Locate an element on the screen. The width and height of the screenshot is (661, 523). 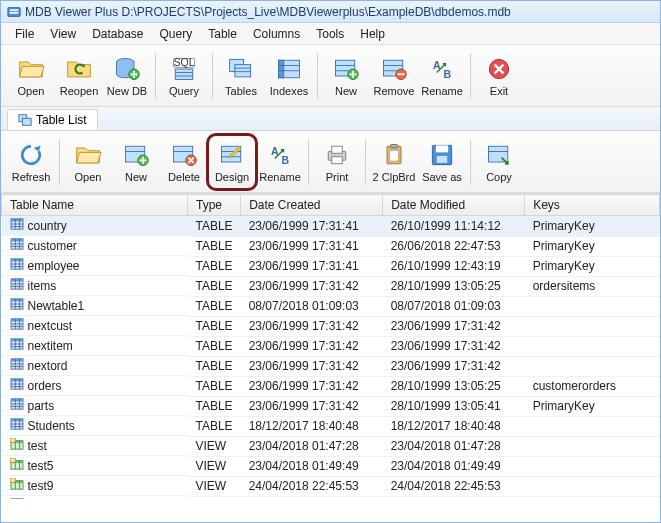
query-button: SQLQuery is located at coordinates (184, 76).